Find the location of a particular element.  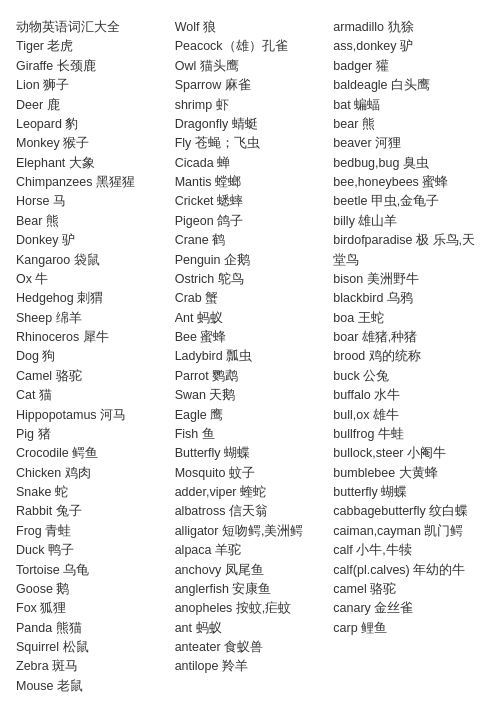

list-item: Donkey 驴 is located at coordinates (92, 240).